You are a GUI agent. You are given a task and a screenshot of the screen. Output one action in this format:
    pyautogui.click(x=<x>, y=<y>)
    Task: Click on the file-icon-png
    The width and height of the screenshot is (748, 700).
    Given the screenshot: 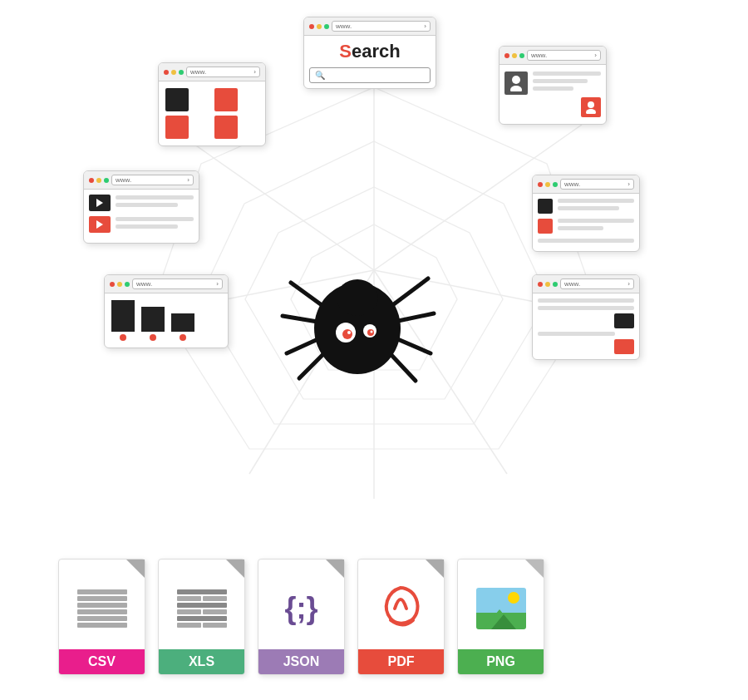 What is the action you would take?
    pyautogui.click(x=501, y=604)
    